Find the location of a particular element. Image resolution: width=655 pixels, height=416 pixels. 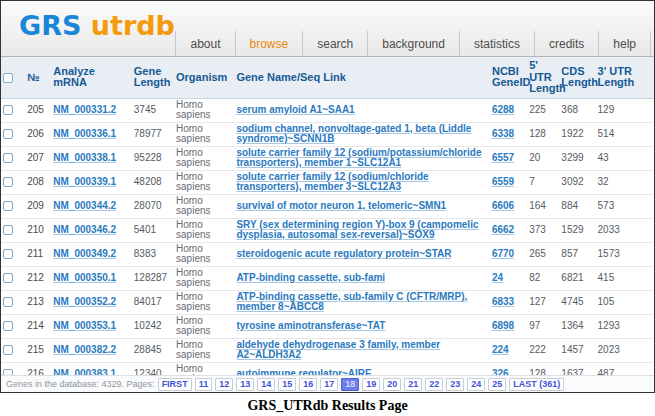

gene-name-link: solute carrier family 12 (sodium/potassi… is located at coordinates (358, 158).